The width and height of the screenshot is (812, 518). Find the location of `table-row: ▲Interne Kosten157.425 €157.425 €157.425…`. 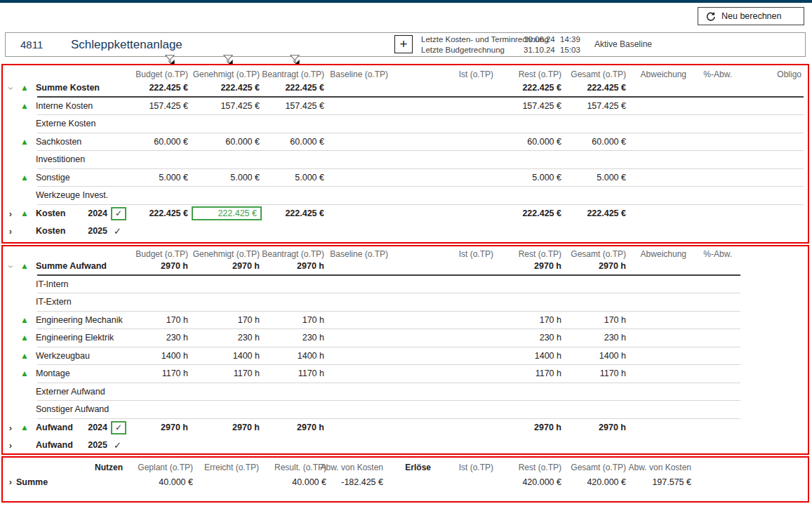

table-row: ▲Interne Kosten157.425 €157.425 €157.425… is located at coordinates (406, 107).